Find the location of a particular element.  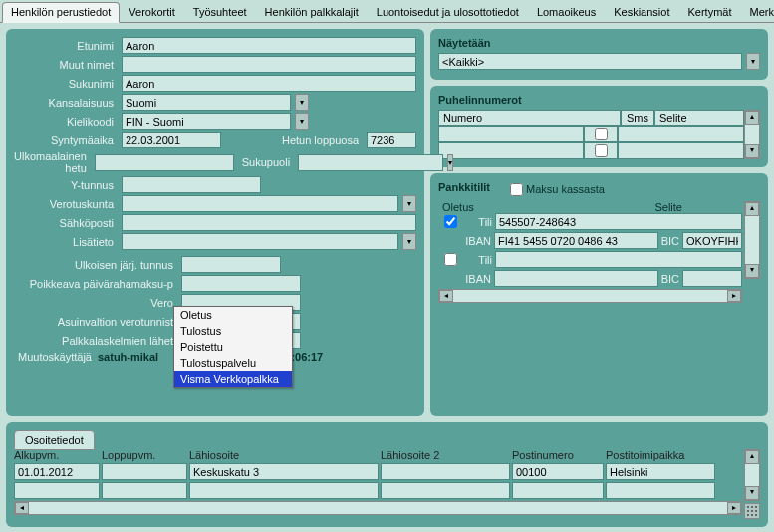

verotuskunta-dropdown-icon: ▾ is located at coordinates (409, 203).